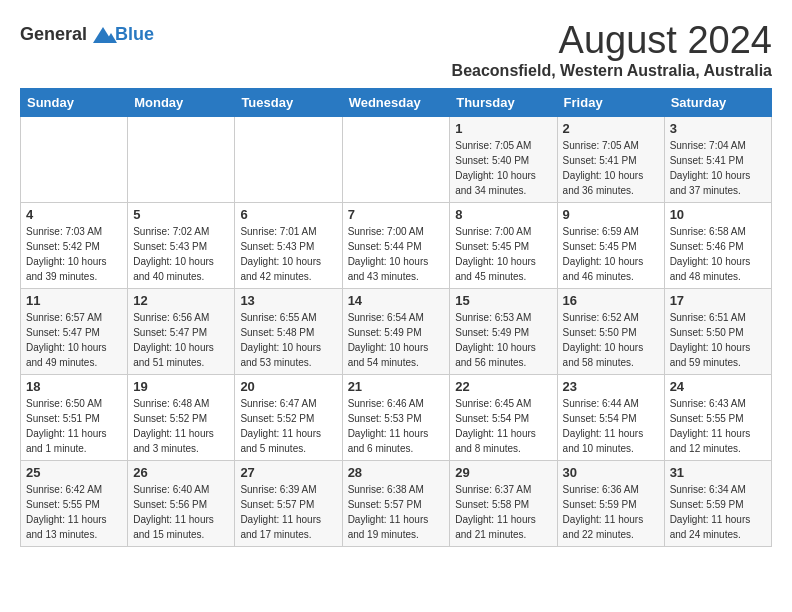 The image size is (792, 612). What do you see at coordinates (63, 246) in the screenshot?
I see `sunset: Sunset: 5:42 PM` at bounding box center [63, 246].